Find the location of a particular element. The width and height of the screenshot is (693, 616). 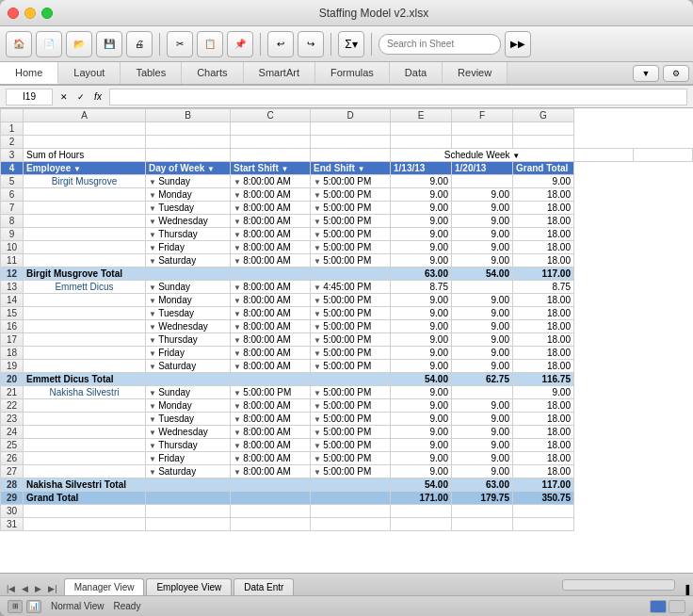

col-b-cell: ▼ Sunday is located at coordinates (188, 393).